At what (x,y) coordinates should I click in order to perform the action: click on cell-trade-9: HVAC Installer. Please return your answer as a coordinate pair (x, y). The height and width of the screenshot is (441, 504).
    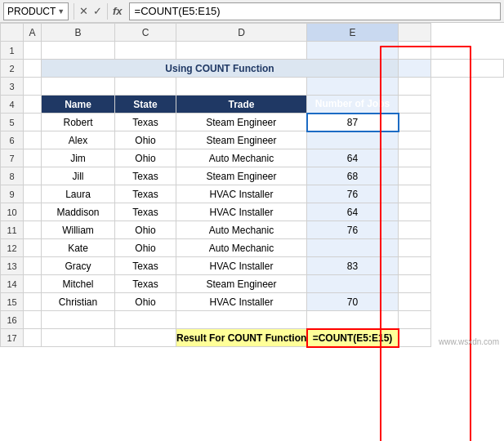
    Looking at the image, I should click on (242, 194).